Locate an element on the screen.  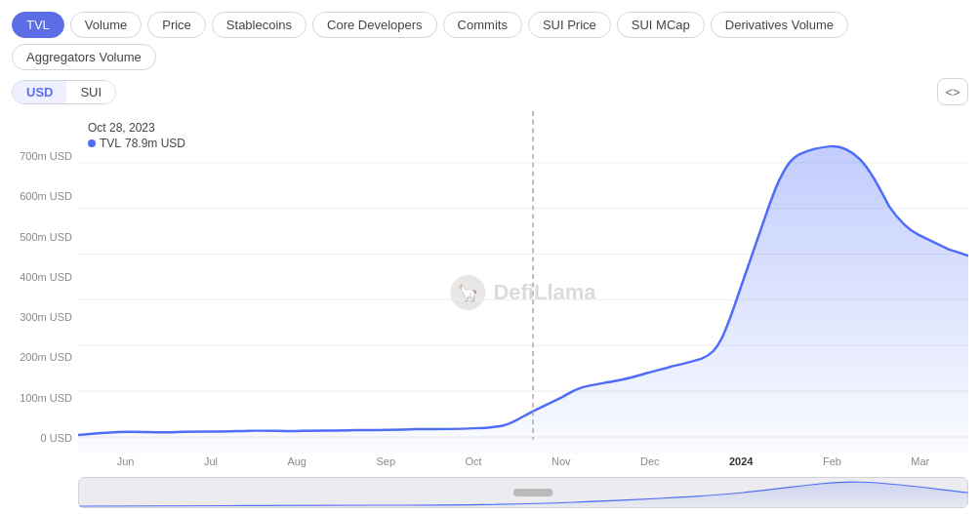
embed-button: <> is located at coordinates (953, 92).